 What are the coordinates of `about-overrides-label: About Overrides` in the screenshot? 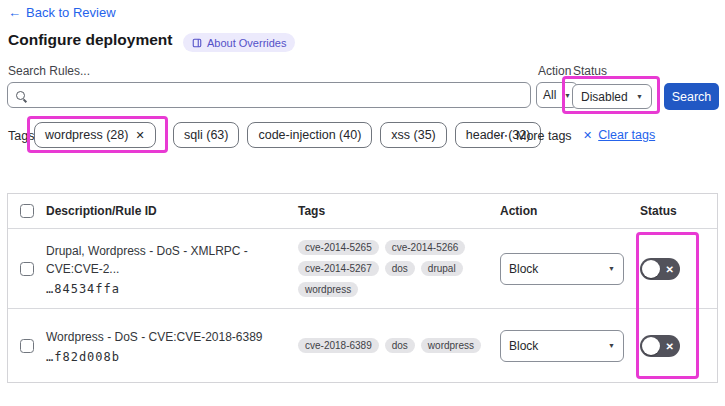 It's located at (246, 43).